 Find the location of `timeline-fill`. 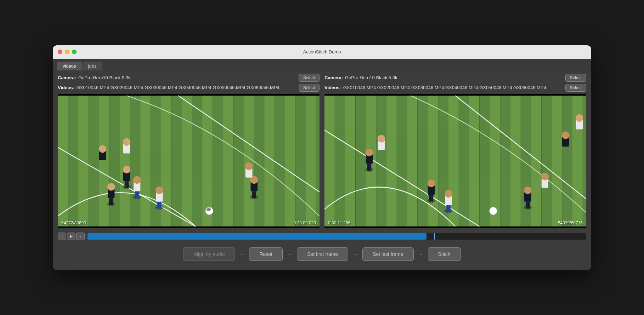

timeline-fill is located at coordinates (257, 236).